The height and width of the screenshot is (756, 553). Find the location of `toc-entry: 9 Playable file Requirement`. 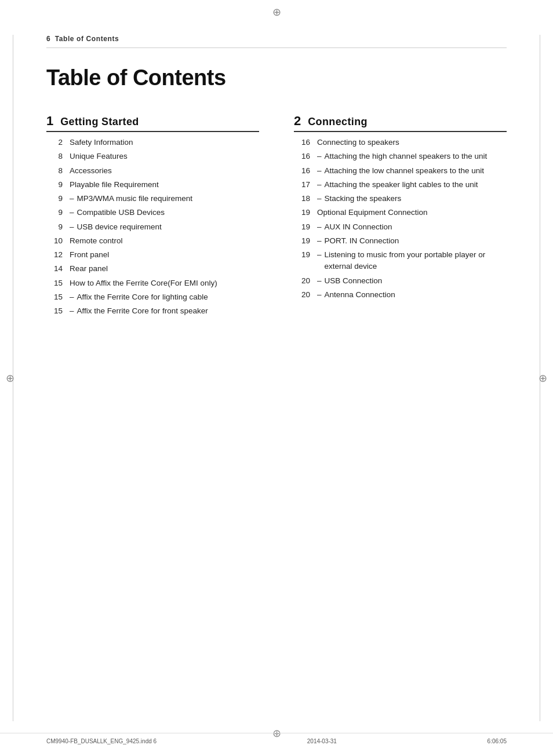

toc-entry: 9 Playable file Requirement is located at coordinates (153, 185).